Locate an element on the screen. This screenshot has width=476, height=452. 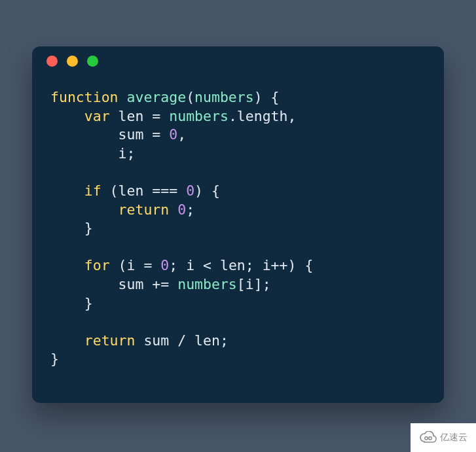
traffic-light-close-icon is located at coordinates (52, 61).